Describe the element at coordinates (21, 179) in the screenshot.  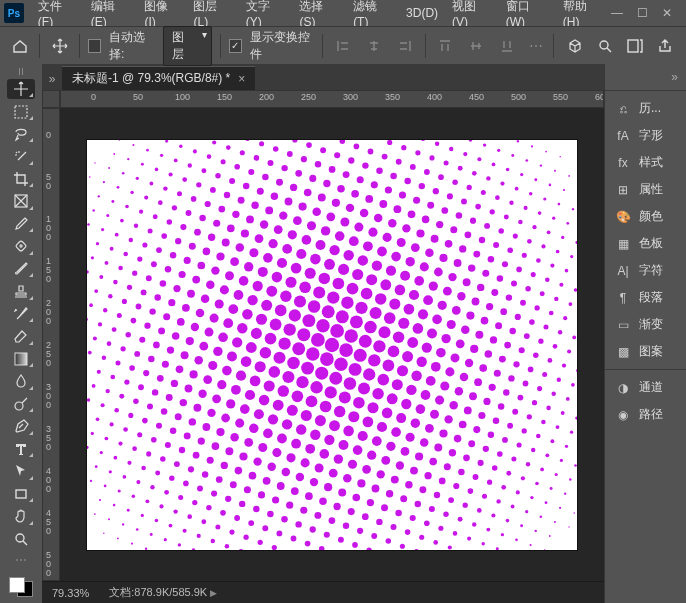
I see `crop-tool` at that location.